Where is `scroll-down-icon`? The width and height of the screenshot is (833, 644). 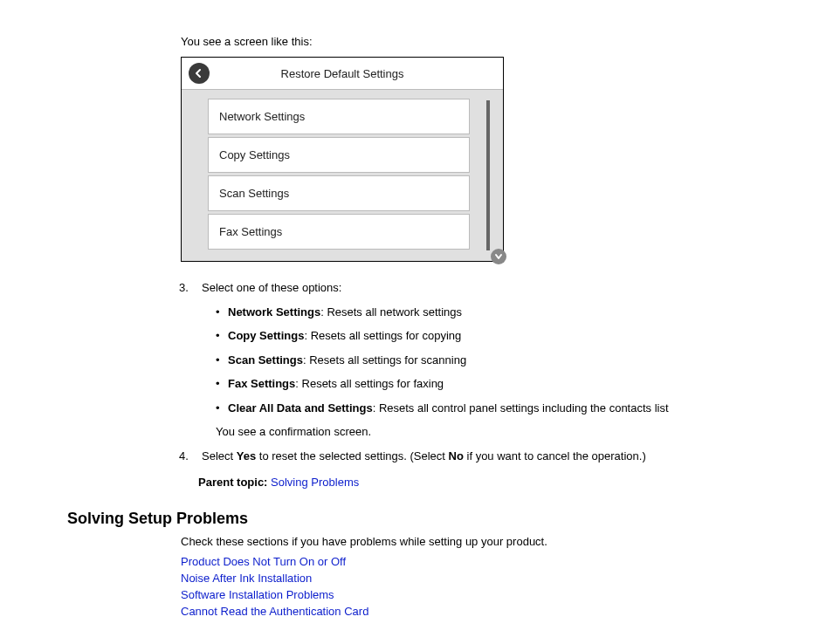 scroll-down-icon is located at coordinates (499, 257).